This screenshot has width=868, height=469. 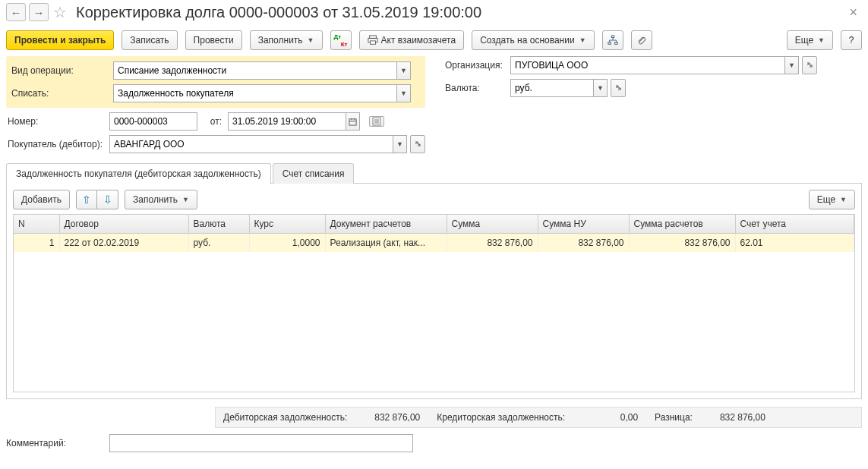 I want to click on favorite-star-icon: ☆, so click(x=60, y=12).